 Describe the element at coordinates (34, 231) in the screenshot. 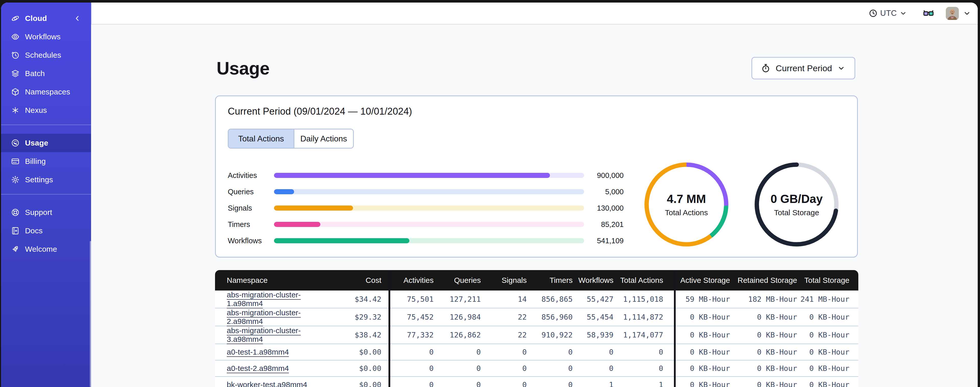

I see `sidebar-item-label: Docs` at that location.